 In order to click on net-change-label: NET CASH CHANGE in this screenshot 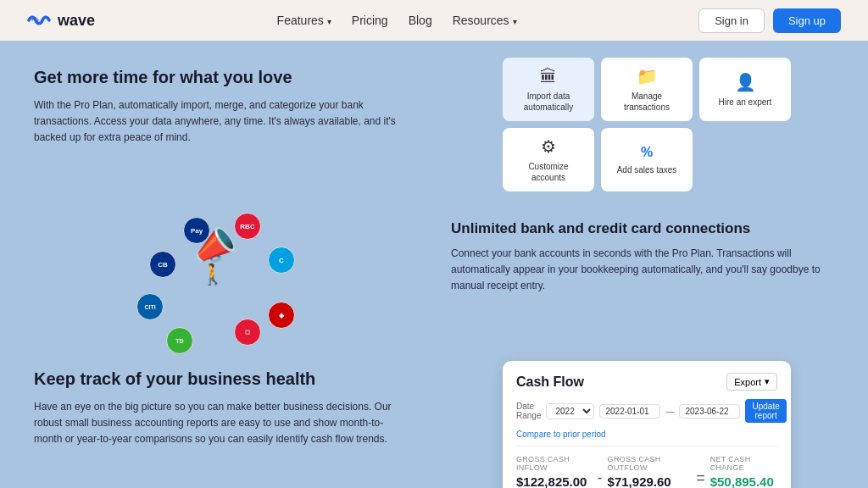, I will do `click(744, 463)`.